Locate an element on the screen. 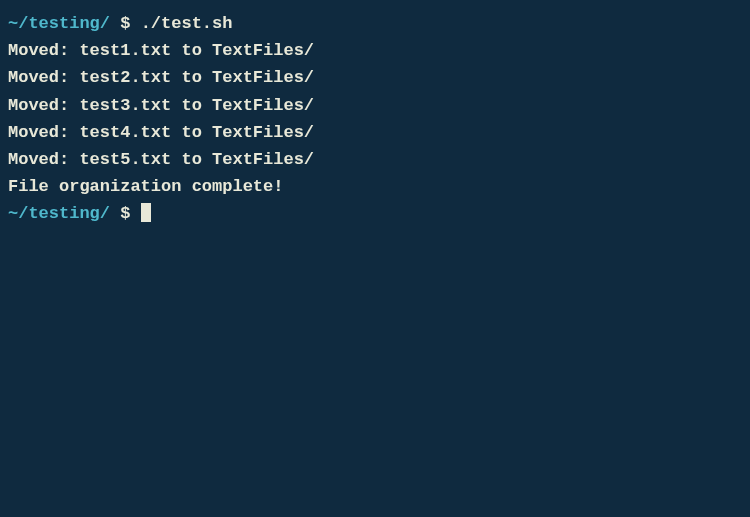 This screenshot has height=517, width=750. output-line-4: Moved: test4.txt to TextFiles/ is located at coordinates (375, 132).